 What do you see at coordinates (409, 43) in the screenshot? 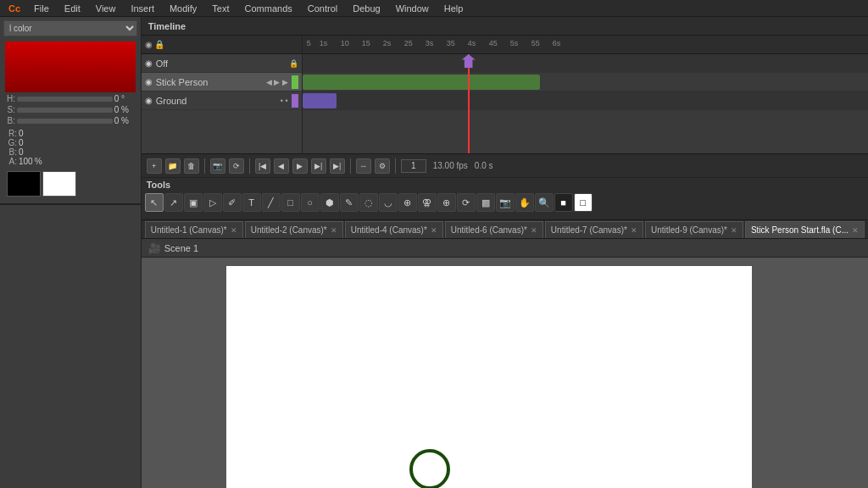
I see `ruler-num-25: 25` at bounding box center [409, 43].